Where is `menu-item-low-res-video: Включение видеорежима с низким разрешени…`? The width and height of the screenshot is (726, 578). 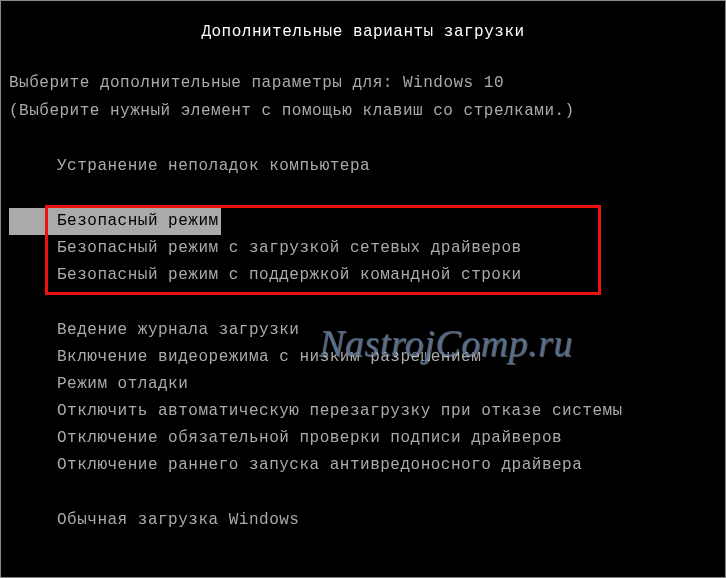
menu-item-low-res-video: Включение видеорежима с низким разрешени… is located at coordinates (367, 358).